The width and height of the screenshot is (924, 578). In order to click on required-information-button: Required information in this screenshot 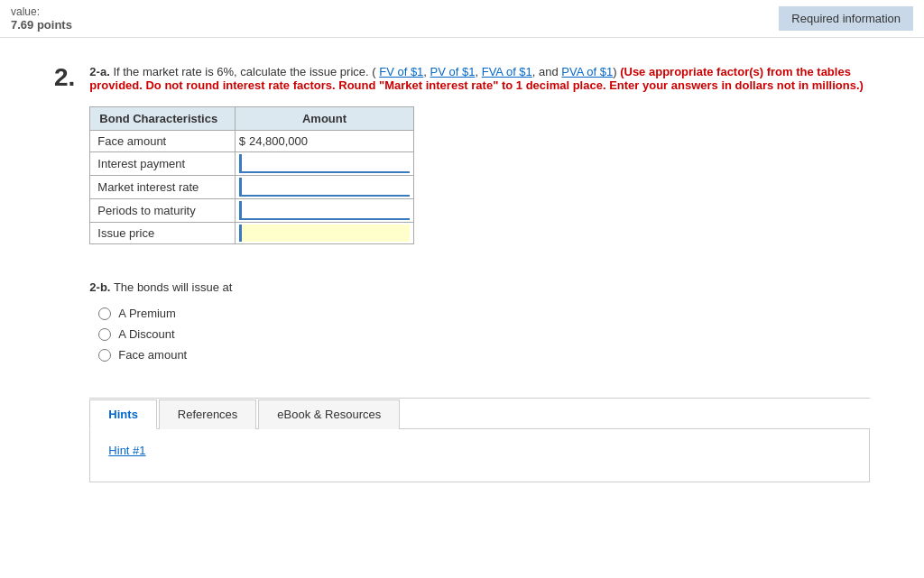, I will do `click(846, 18)`.